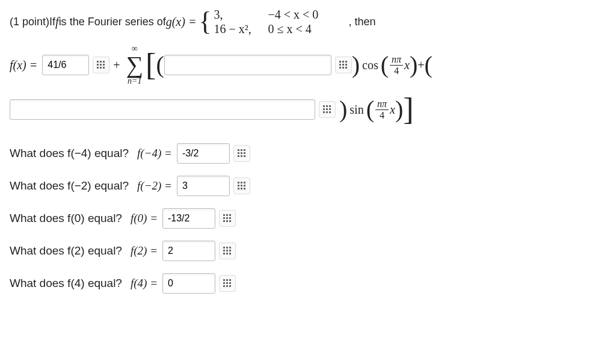 This screenshot has width=616, height=364. I want to click on case2-value: 16 − x²,, so click(241, 29).